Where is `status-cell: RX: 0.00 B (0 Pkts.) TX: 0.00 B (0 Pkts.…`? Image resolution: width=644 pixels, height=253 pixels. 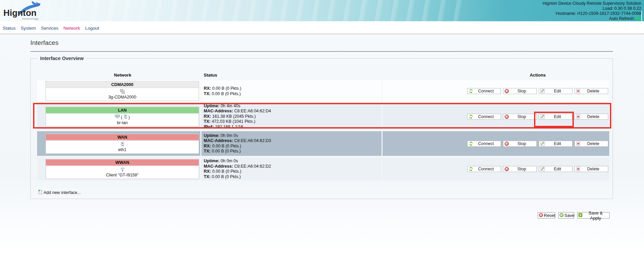 status-cell: RX: 0.00 B (0 Pkts.) TX: 0.00 B (0 Pkts.… is located at coordinates (291, 91).